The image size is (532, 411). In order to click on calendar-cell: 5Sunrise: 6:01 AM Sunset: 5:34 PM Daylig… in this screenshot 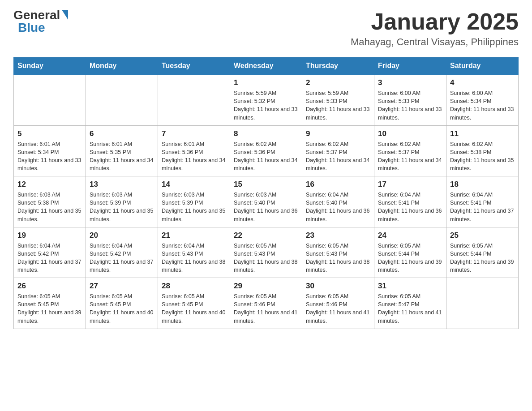, I will do `click(50, 151)`.